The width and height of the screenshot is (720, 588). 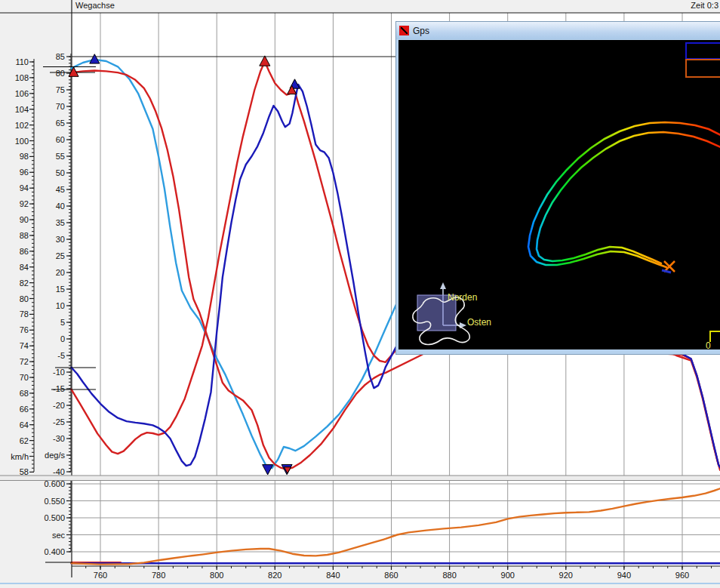 I want to click on y-axis-tick-label: km/h, so click(x=20, y=457).